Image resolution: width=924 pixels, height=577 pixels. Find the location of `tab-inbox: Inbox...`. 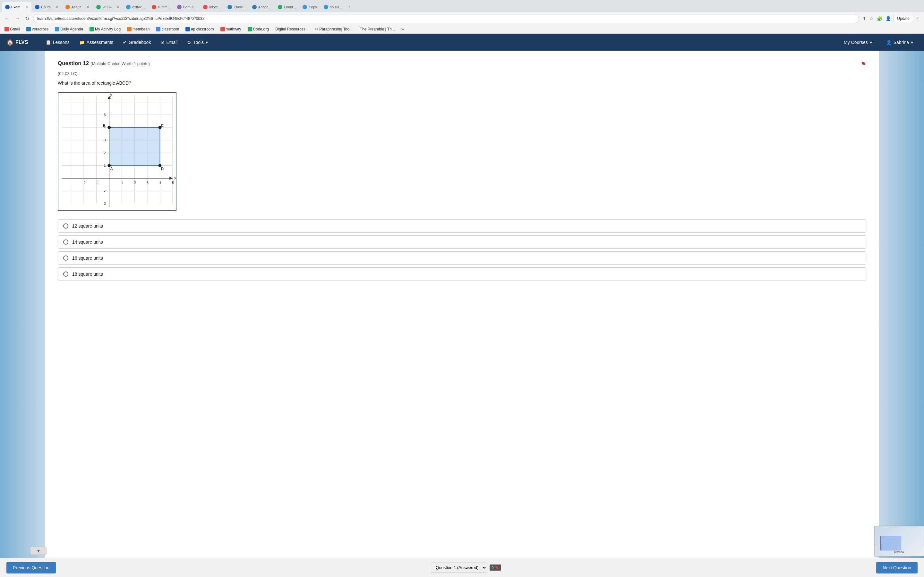

tab-inbox: Inbox... is located at coordinates (212, 7).